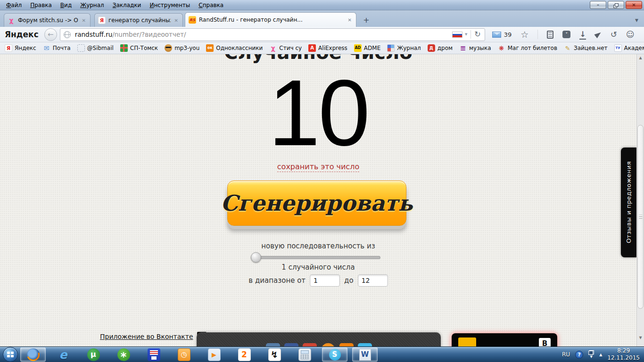 The image size is (644, 362). I want to click on save-number-link: сохранить это число, so click(318, 167).